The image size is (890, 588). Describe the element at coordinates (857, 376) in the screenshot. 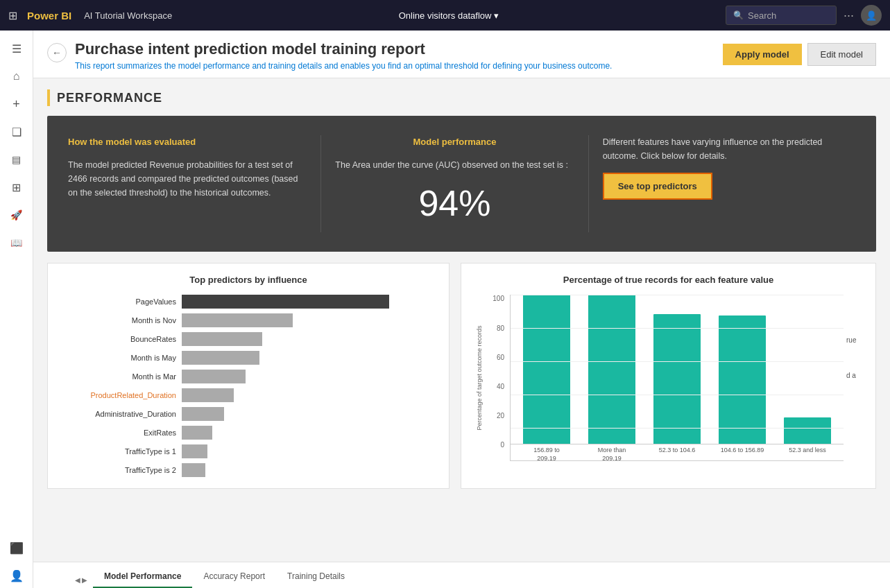

I see `right-label-2: d a` at that location.